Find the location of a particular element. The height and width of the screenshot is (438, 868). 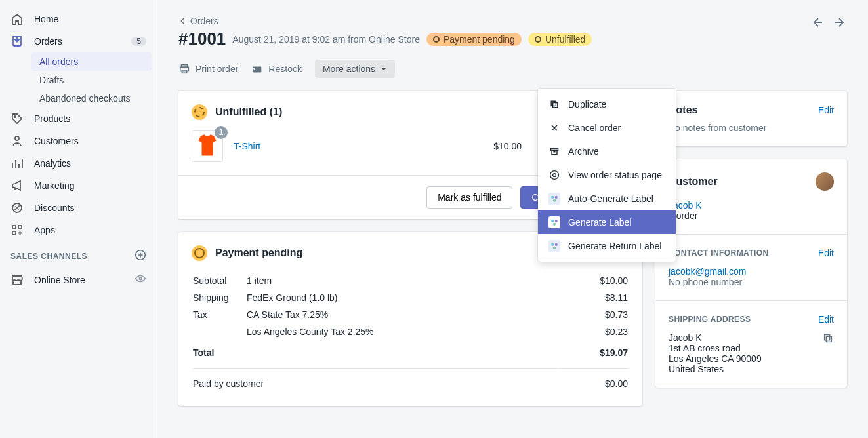

nav-products: Products is located at coordinates (79, 119).